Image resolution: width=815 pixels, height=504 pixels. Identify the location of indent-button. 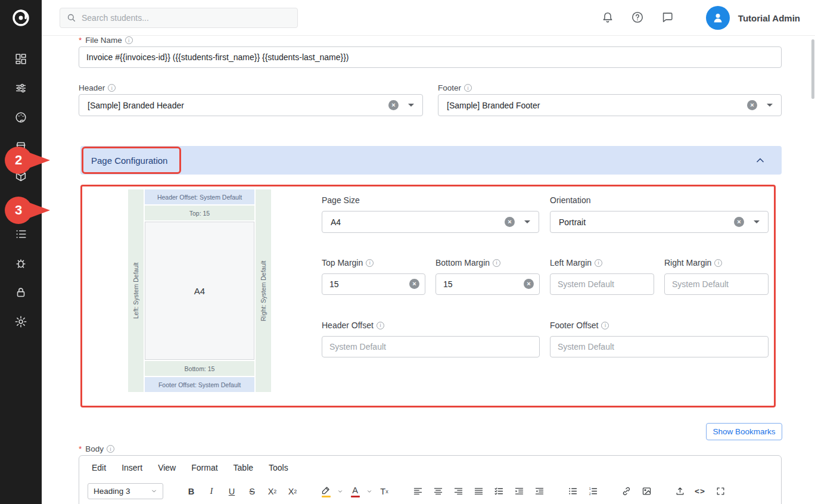
(519, 491).